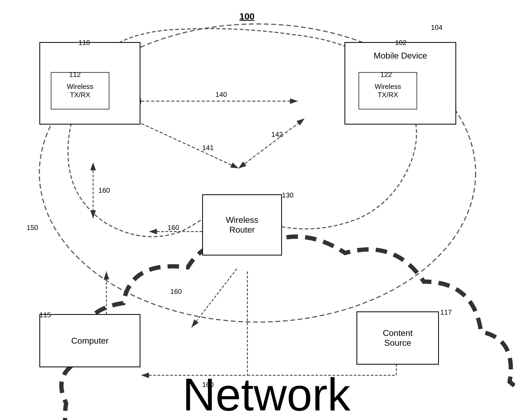 This screenshot has height=420, width=515. I want to click on svg-text: Network, so click(267, 394).